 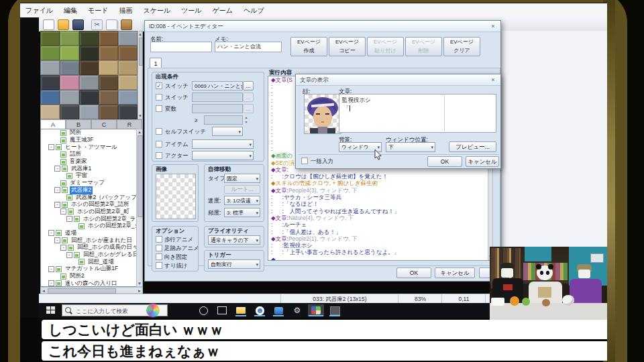 I want to click on item-checkbox, so click(x=159, y=144).